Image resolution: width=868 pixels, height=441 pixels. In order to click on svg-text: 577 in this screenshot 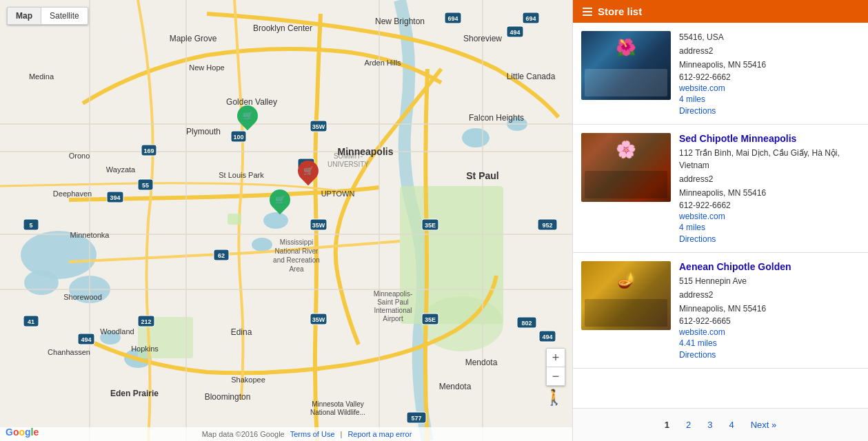, I will do `click(416, 418)`.